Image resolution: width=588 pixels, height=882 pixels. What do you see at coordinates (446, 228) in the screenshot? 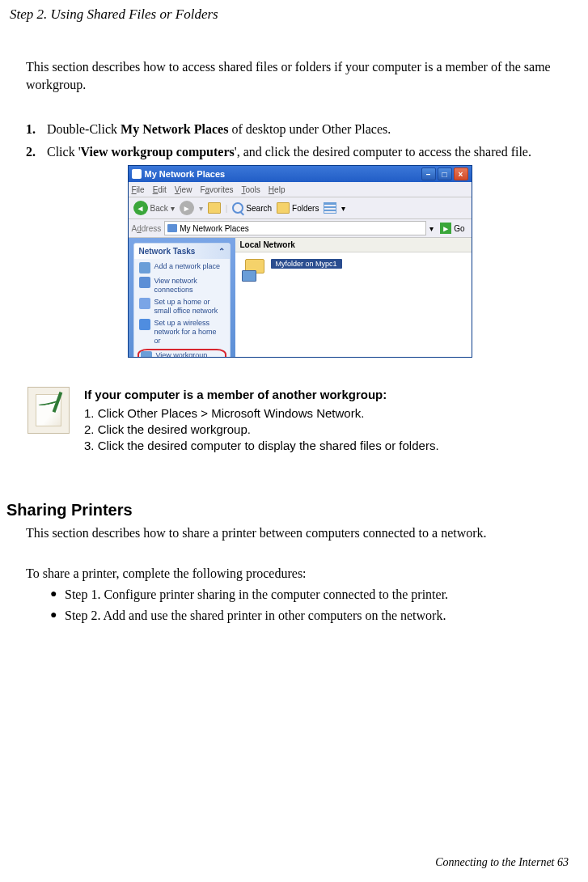
I see `go-arrow-icon: ►` at bounding box center [446, 228].